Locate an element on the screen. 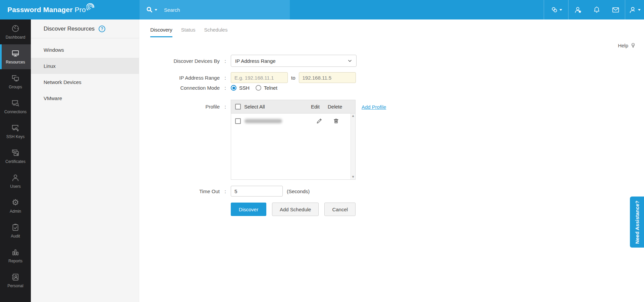 The height and width of the screenshot is (302, 644). sidebar-item-reports: Reports is located at coordinates (15, 256).